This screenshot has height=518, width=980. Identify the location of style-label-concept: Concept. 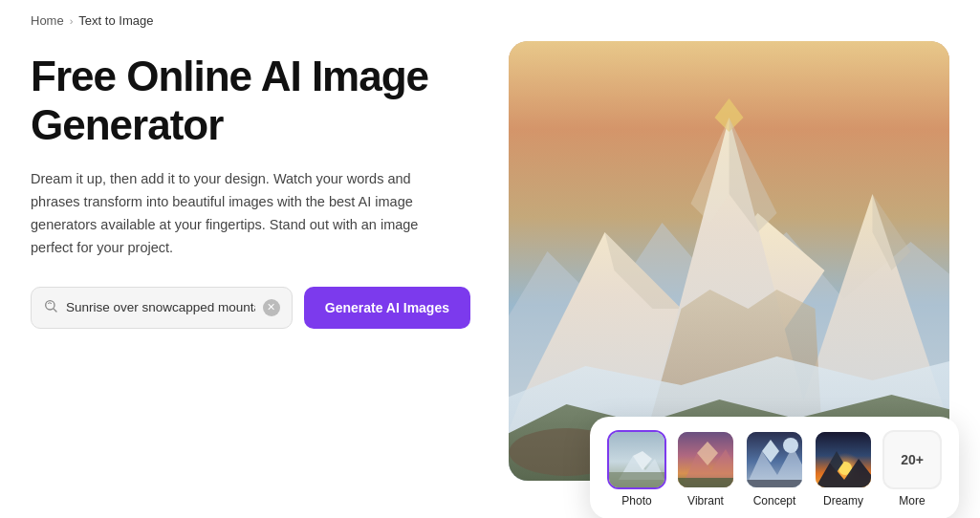
(774, 501).